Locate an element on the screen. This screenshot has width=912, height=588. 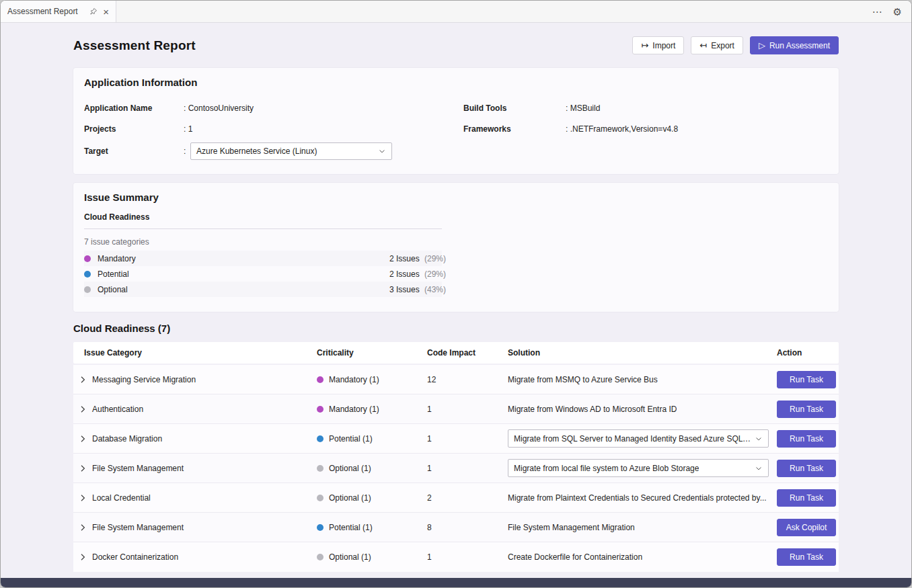
solution-label: Migrate from SQL Server to Managed Ident… is located at coordinates (632, 439).